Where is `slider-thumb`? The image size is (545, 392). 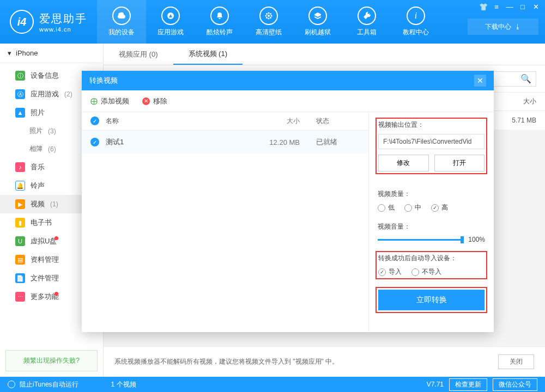
slider-thumb is located at coordinates (462, 240).